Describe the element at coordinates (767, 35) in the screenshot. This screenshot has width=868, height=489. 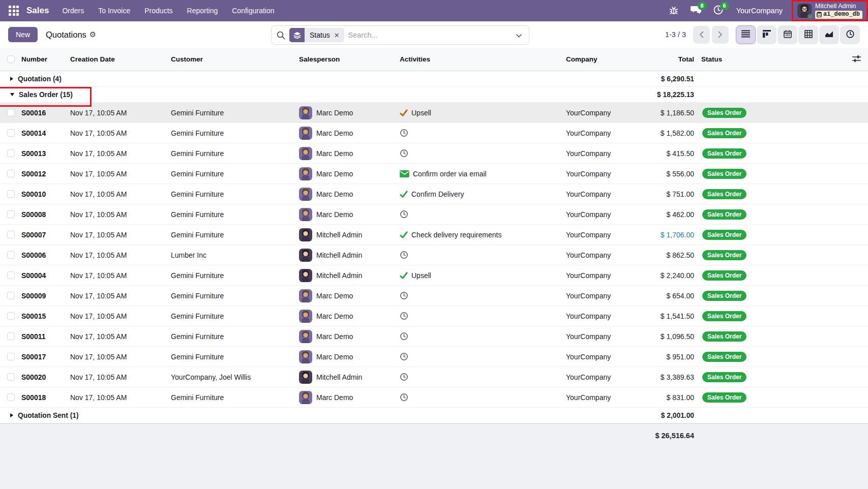
I see `view-switcher-kanban` at that location.